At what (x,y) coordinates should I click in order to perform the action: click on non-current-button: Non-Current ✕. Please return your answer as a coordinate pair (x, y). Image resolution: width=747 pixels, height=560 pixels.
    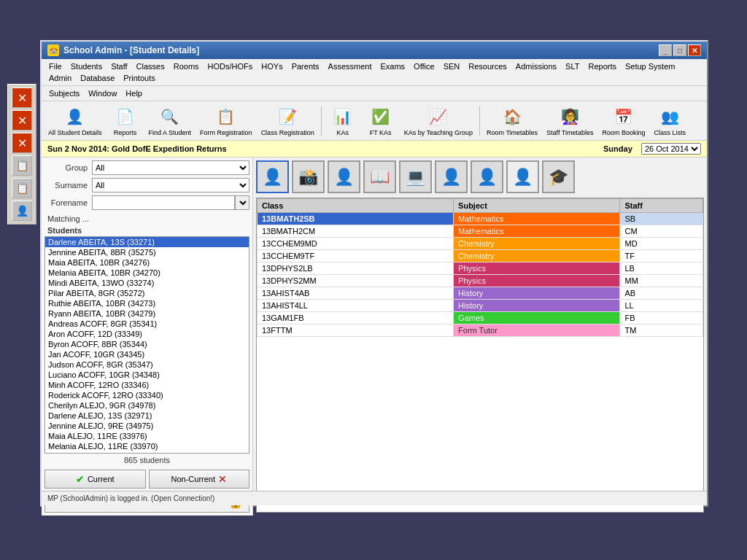
    Looking at the image, I should click on (200, 479).